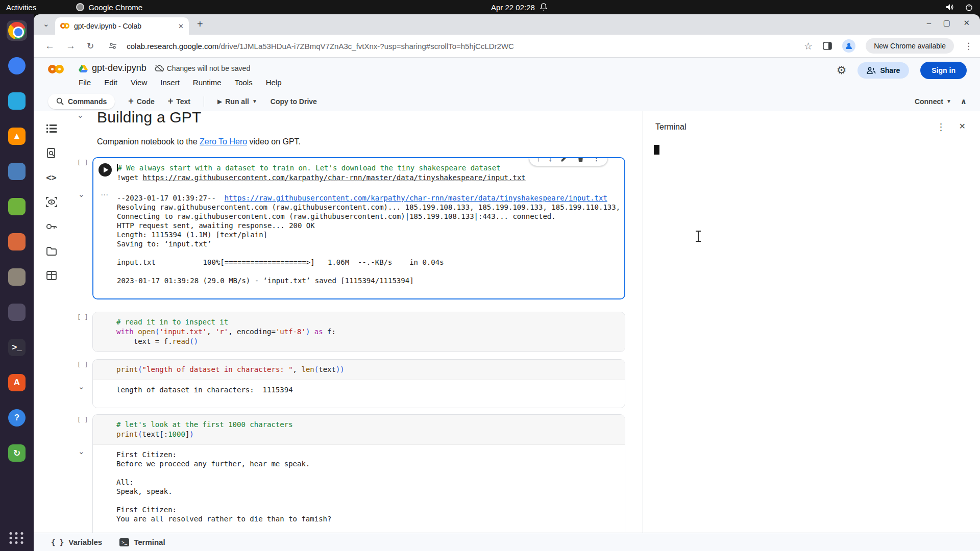  What do you see at coordinates (170, 83) in the screenshot?
I see `menu-insert: Insert` at bounding box center [170, 83].